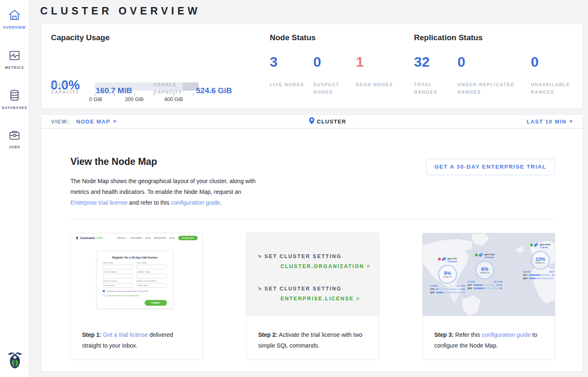  I want to click on enterprise-trial-license-link: Enterprise trial license, so click(99, 203).